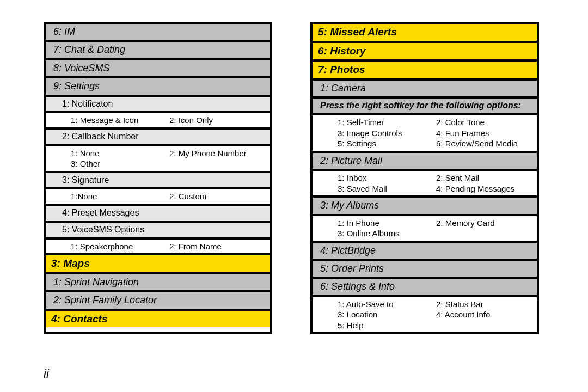  What do you see at coordinates (385, 234) in the screenshot?
I see `option: 3: Online Albums` at bounding box center [385, 234].